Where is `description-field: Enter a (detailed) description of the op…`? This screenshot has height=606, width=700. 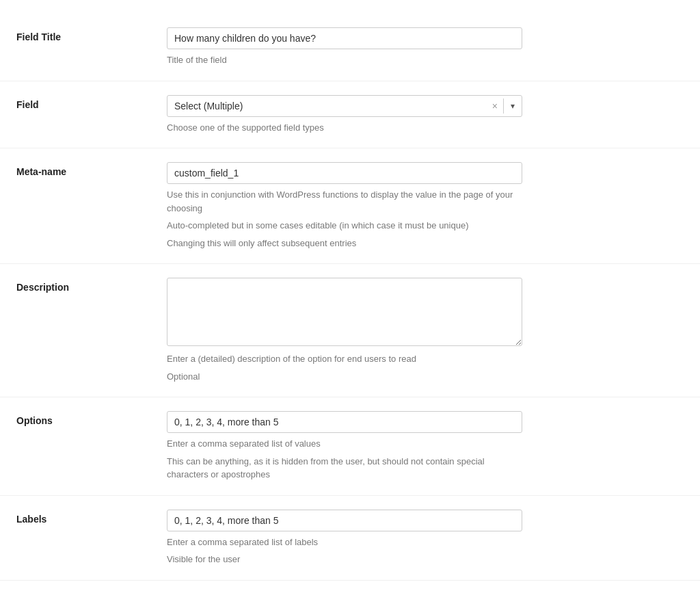
description-field: Enter a (detailed) description of the op… is located at coordinates (345, 330).